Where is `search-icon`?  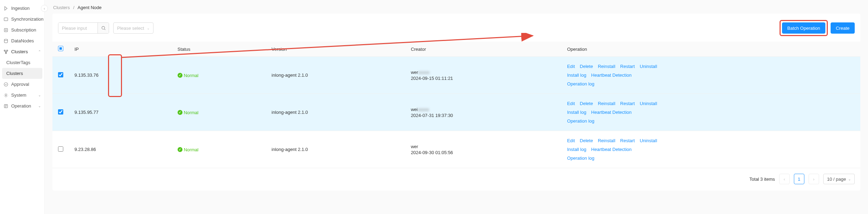
search-icon is located at coordinates (103, 28).